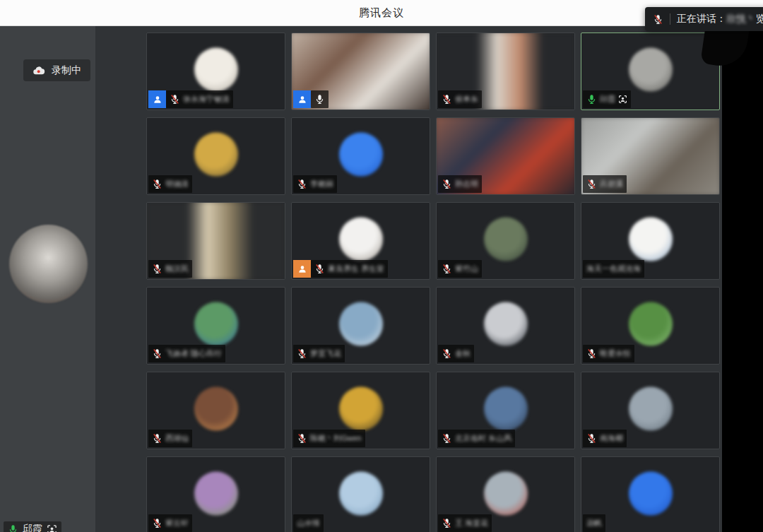 The height and width of the screenshot is (532, 763). Describe the element at coordinates (608, 99) in the screenshot. I see `participant-name: 邱霞` at that location.